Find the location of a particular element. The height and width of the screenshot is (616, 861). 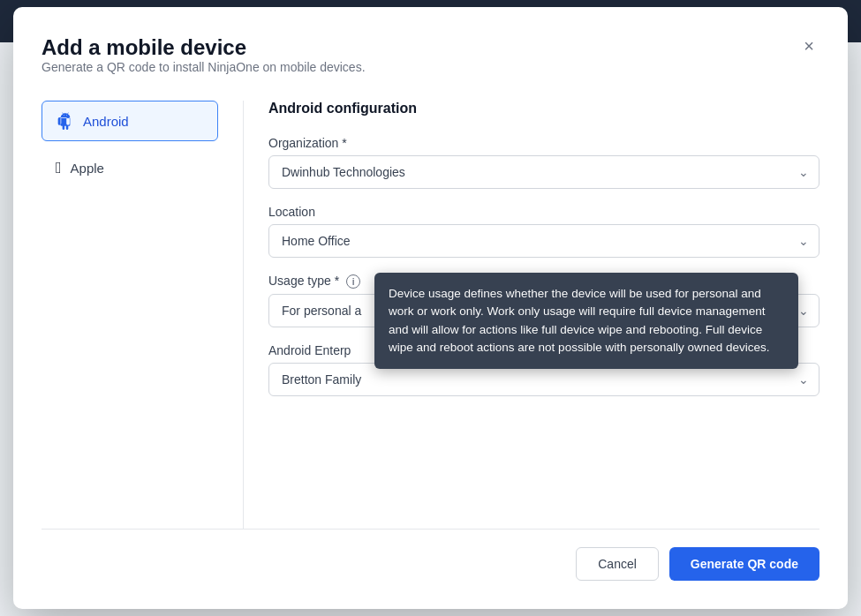

organization-field-group: Organization * Dwinhub Technologies ⌄ is located at coordinates (544, 162).